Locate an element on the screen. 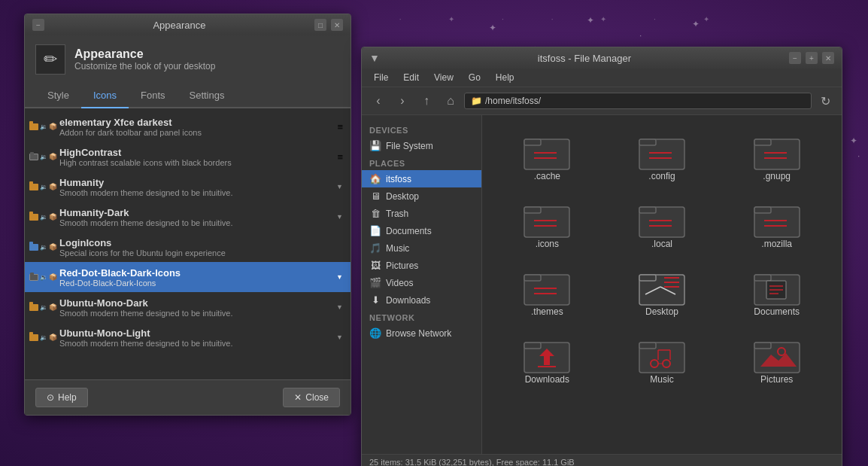  fm-item-label: Pictures is located at coordinates (776, 379).